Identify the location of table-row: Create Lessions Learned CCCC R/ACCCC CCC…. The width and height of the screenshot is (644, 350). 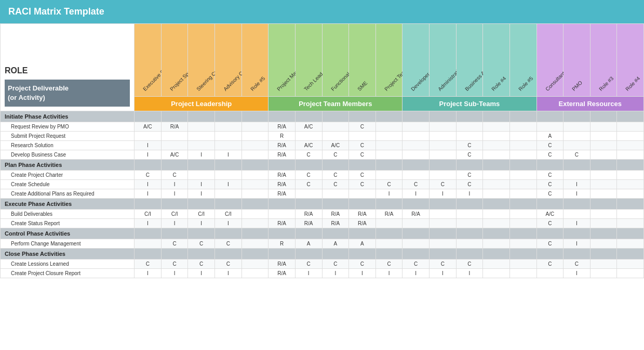
(322, 264).